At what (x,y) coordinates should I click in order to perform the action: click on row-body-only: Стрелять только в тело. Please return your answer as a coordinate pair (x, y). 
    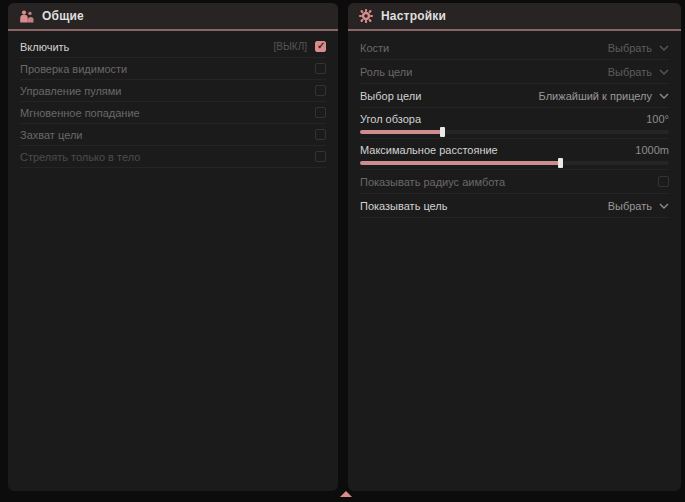
    Looking at the image, I should click on (173, 157).